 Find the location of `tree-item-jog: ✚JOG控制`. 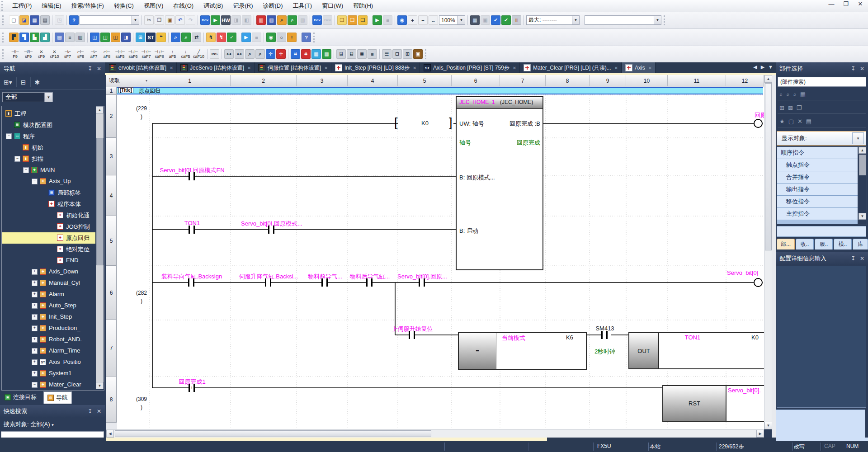

tree-item-jog: ✚JOG控制 is located at coordinates (49, 227).